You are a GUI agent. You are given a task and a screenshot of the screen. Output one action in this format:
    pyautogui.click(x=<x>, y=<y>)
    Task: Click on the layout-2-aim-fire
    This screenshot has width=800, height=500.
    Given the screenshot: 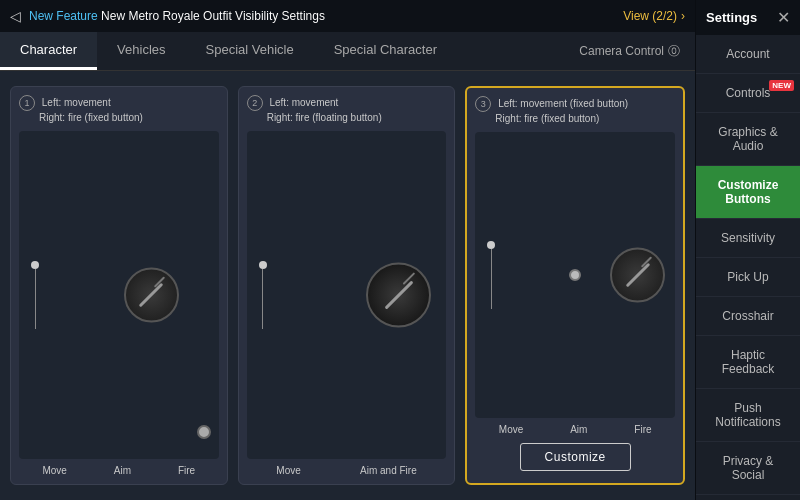 What is the action you would take?
    pyautogui.click(x=398, y=296)
    